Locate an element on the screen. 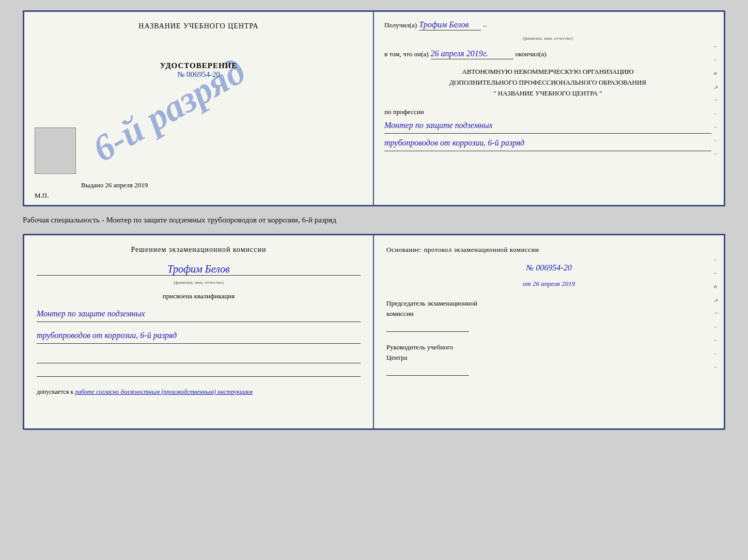 The height and width of the screenshot is (560, 748). udost-number: № 006954-20 is located at coordinates (199, 74).